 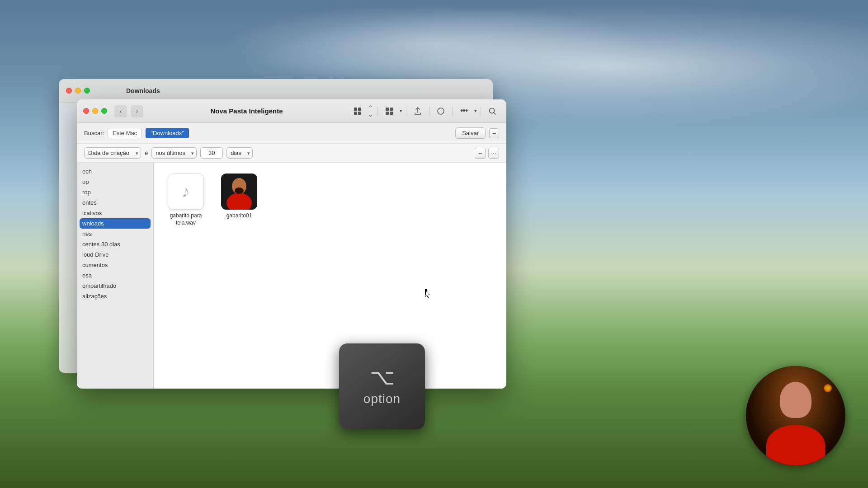 What do you see at coordinates (115, 276) in the screenshot?
I see `sidebar-item-mesa: esa` at bounding box center [115, 276].